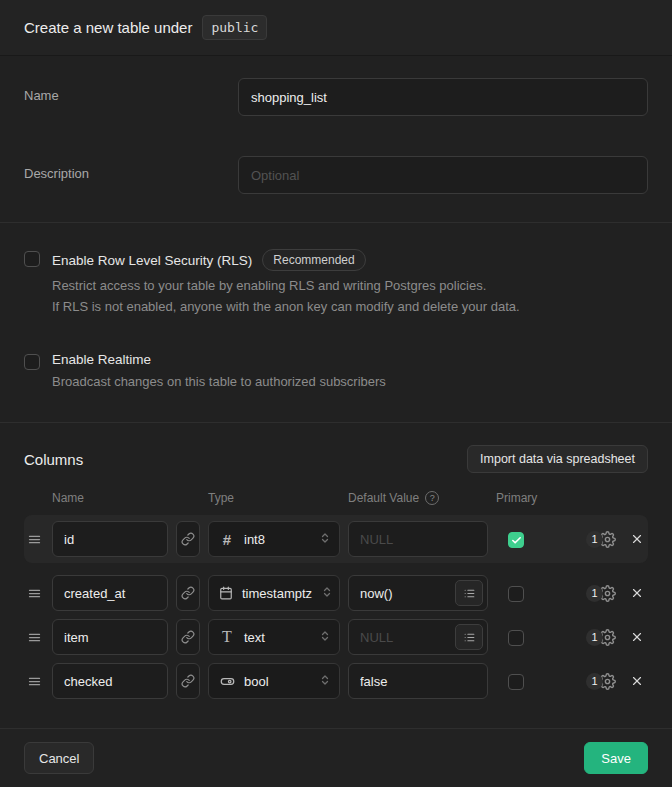 The height and width of the screenshot is (787, 672). I want to click on import-spreadsheet-button: Import data via spreadsheet, so click(558, 459).